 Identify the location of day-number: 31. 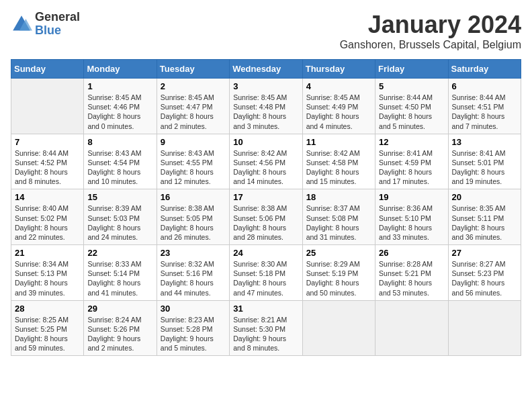
(266, 309).